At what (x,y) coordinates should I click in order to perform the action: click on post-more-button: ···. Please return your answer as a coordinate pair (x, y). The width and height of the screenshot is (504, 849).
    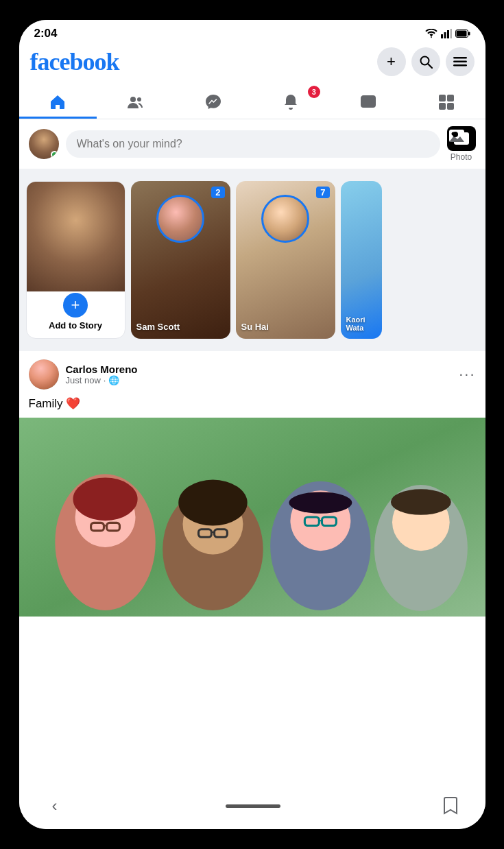
    Looking at the image, I should click on (467, 374).